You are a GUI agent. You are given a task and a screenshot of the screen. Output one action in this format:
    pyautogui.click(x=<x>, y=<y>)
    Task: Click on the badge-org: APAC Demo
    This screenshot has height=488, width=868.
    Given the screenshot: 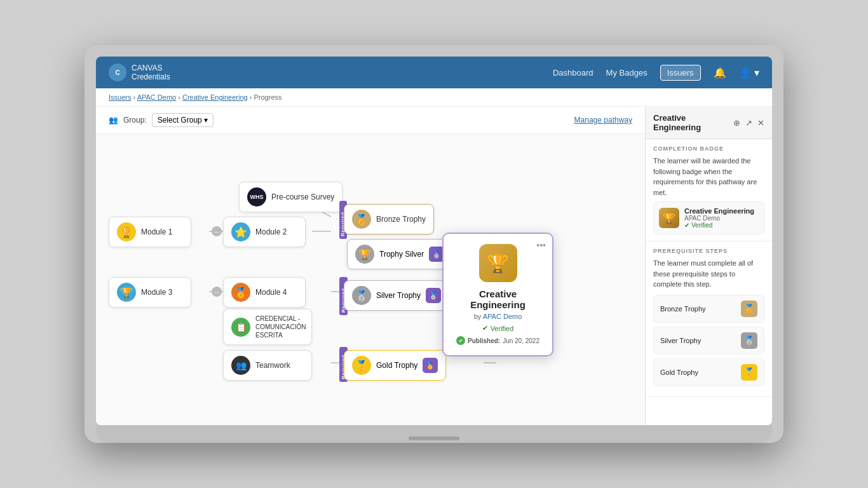 What is the action you would take?
    pyautogui.click(x=722, y=219)
    